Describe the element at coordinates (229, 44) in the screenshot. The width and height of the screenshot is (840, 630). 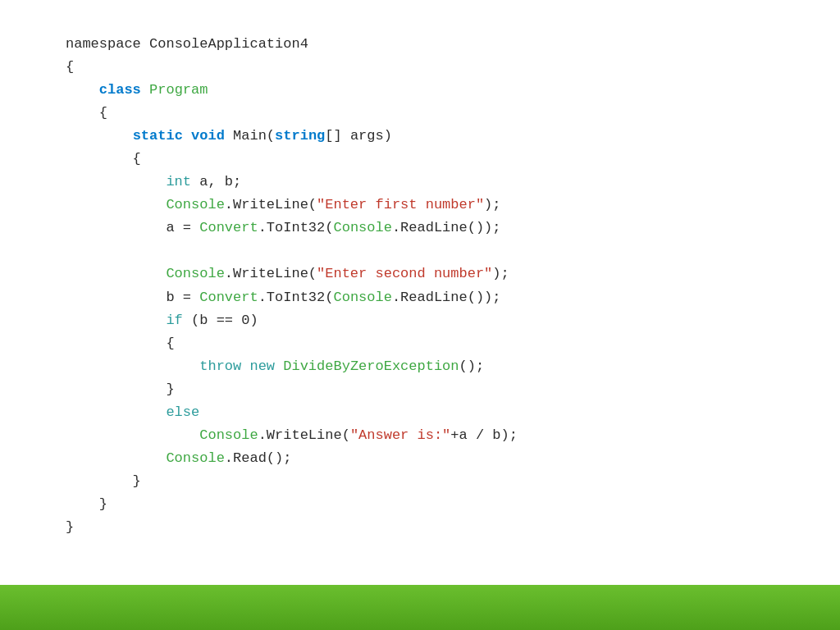
I see `code-token: ConsoleApplication4` at that location.